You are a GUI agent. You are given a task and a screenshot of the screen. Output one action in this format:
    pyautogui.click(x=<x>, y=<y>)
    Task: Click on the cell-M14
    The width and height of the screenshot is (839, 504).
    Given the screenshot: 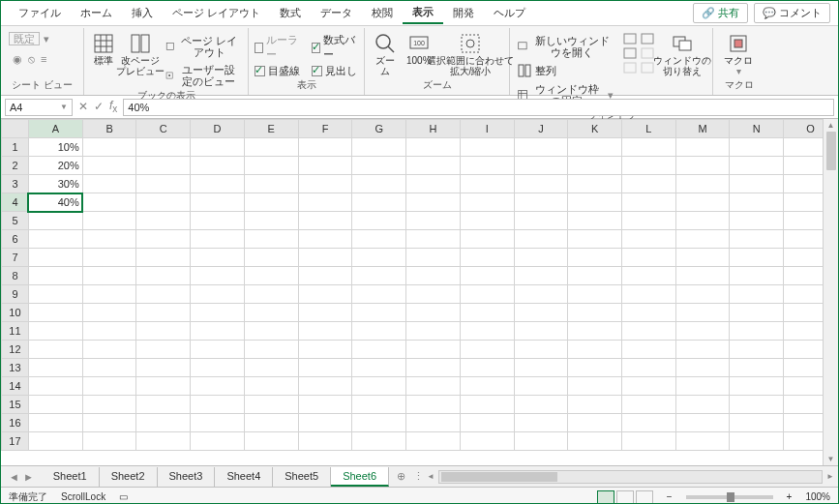 What is the action you would take?
    pyautogui.click(x=703, y=387)
    